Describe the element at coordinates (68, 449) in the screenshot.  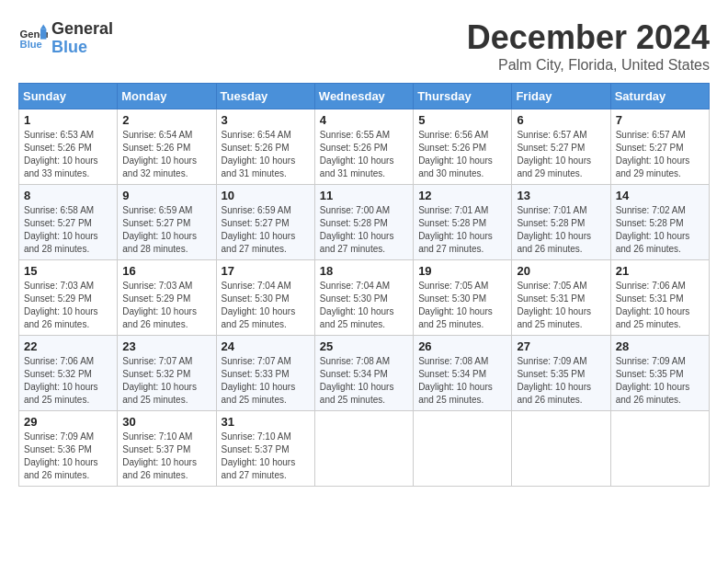
I see `calendar-cell: 29Sunrise: 7:09 AMSunset: 5:36 PMDayligh…` at that location.